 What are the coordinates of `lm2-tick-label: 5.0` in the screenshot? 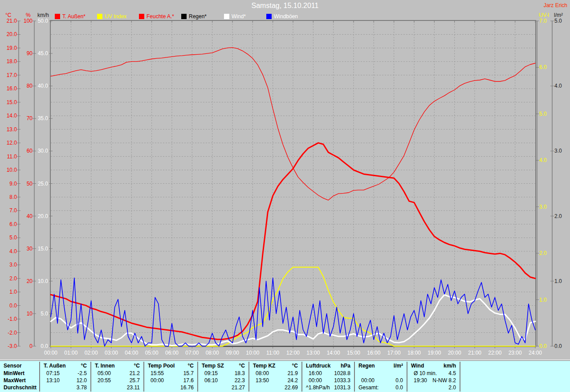 It's located at (558, 21).